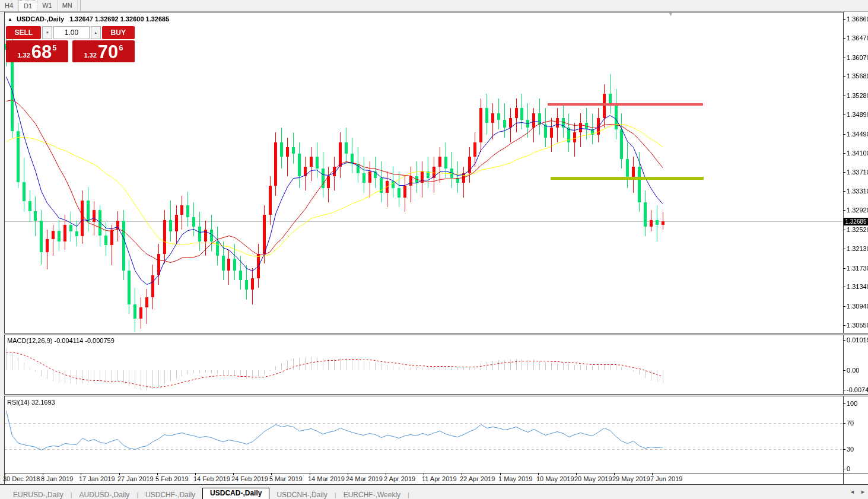 This screenshot has width=868, height=499. What do you see at coordinates (301, 495) in the screenshot?
I see `chart-tab-usdcnh: USDCNH-,Daily` at bounding box center [301, 495].